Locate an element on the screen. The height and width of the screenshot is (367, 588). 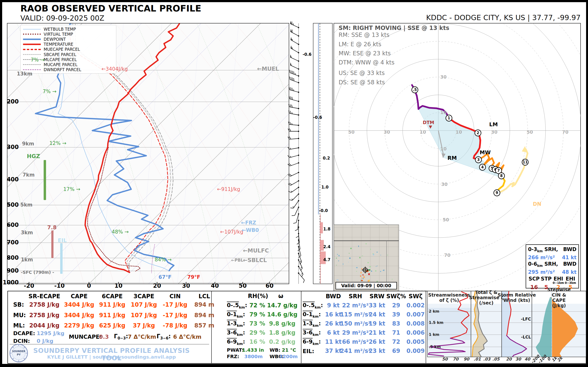
pwat-value: 1.433 in is located at coordinates (253, 350).